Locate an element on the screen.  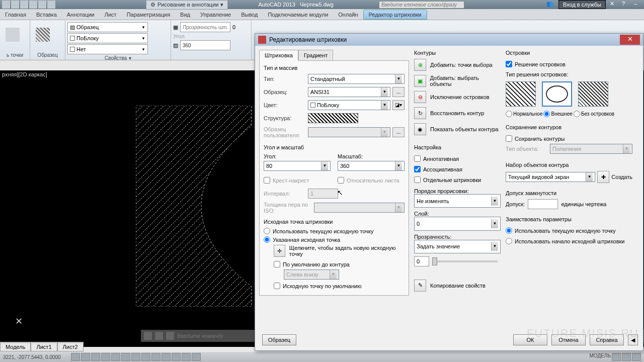
otrack-icon is located at coordinates (126, 357).